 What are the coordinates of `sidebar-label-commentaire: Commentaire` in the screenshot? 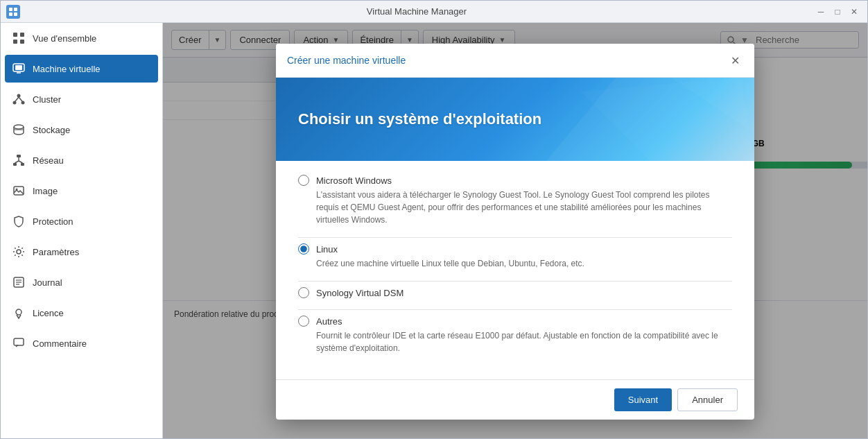 It's located at (60, 344).